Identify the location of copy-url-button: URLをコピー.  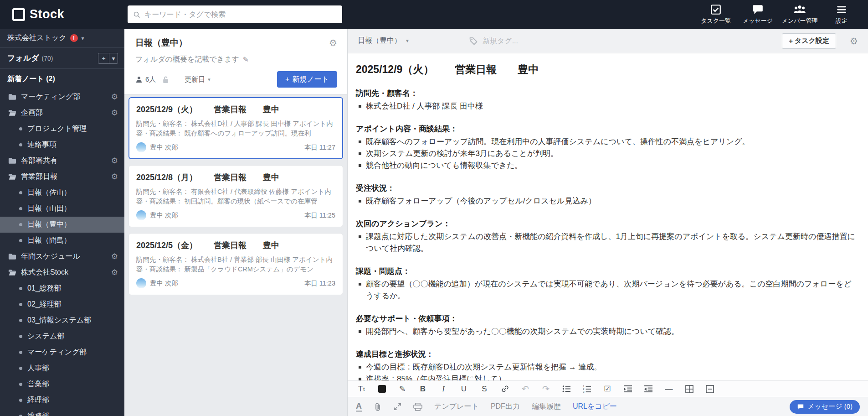
(595, 407).